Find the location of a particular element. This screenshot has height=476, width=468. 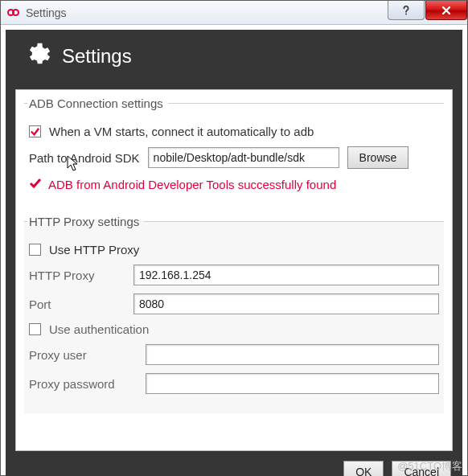

cancel-button: Cancel is located at coordinates (421, 468).